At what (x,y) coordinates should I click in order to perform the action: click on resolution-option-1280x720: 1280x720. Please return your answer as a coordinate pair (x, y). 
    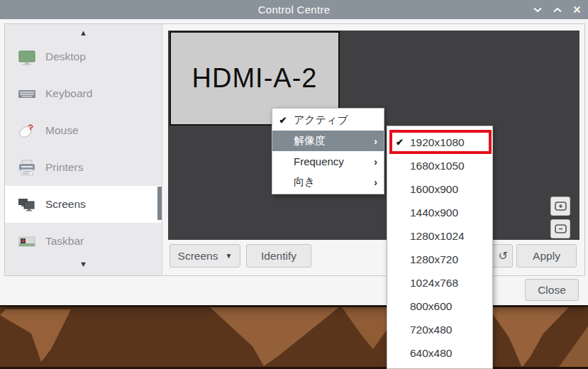
    Looking at the image, I should click on (440, 260).